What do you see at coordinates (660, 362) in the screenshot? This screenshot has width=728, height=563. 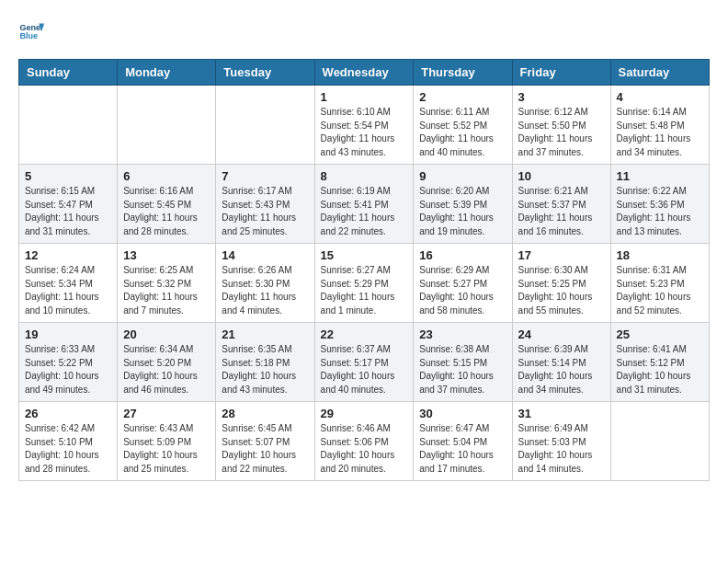 I see `calendar-day-cell: 25Sunrise: 6:41 AM Sunset: 5:12 PM Dayli…` at bounding box center [660, 362].